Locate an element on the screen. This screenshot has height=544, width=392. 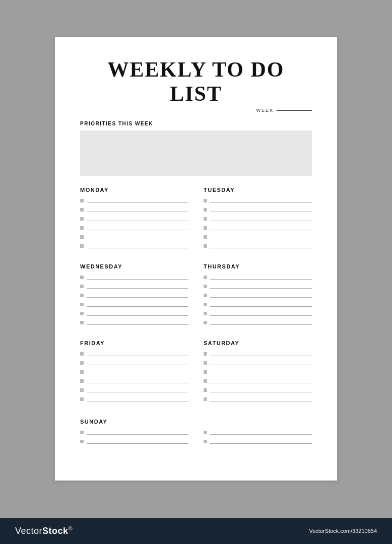
day-name-tuesday: TUESDAY is located at coordinates (258, 190).